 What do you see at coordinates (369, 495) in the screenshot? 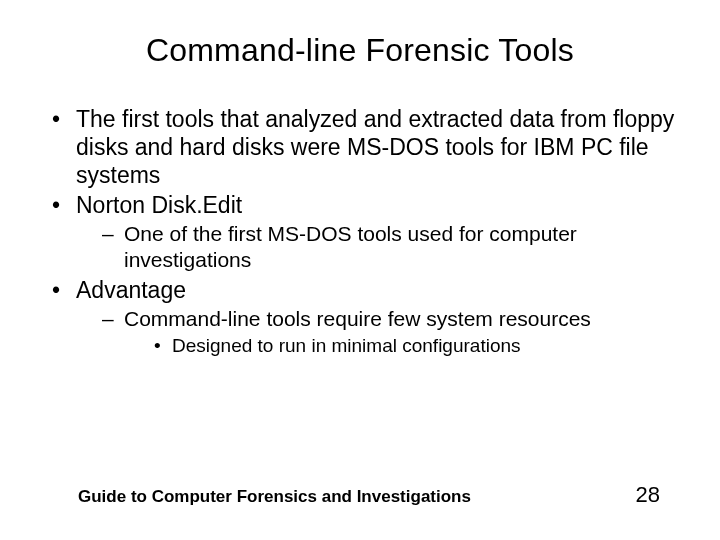
I see `slide-footer: Guide to Computer Forensics and Investig…` at bounding box center [369, 495].